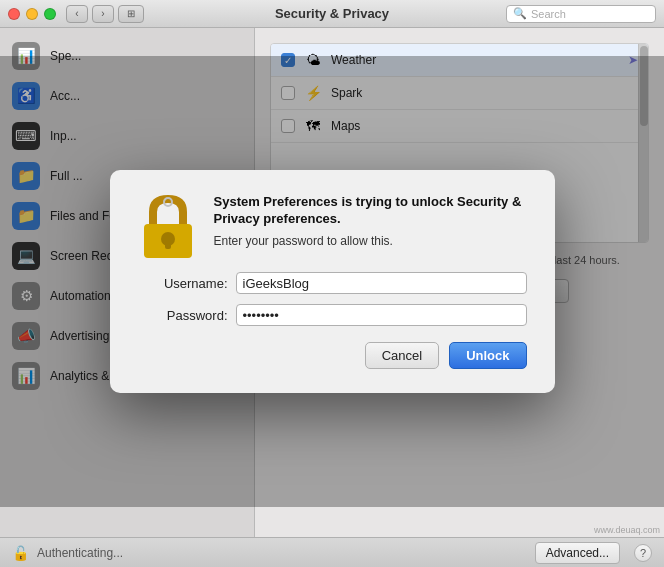 Image resolution: width=664 pixels, height=567 pixels. Describe the element at coordinates (402, 356) in the screenshot. I see `cancel-button: Cancel` at that location.